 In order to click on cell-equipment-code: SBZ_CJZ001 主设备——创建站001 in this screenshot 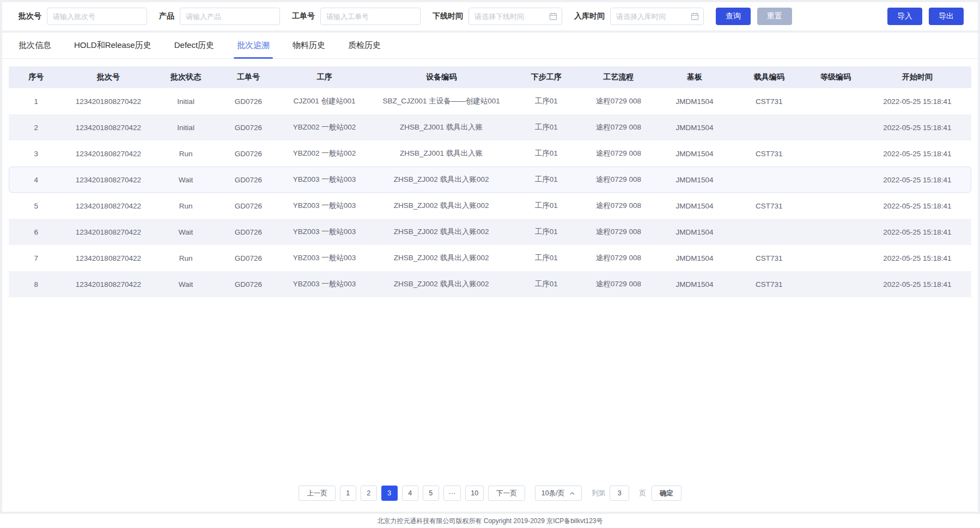, I will do `click(441, 101)`.